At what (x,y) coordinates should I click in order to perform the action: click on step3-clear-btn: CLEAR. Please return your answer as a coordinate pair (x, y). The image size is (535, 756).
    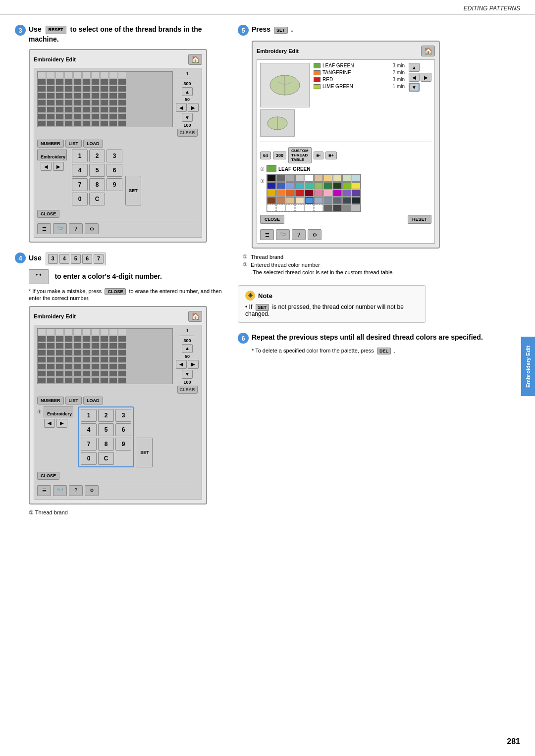
    Looking at the image, I should click on (187, 133).